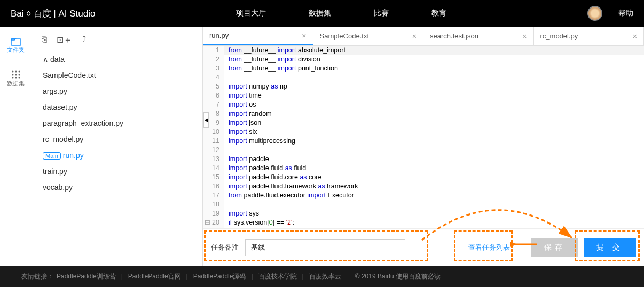  Describe the element at coordinates (381, 13) in the screenshot. I see `nav-item: 比赛` at that location.